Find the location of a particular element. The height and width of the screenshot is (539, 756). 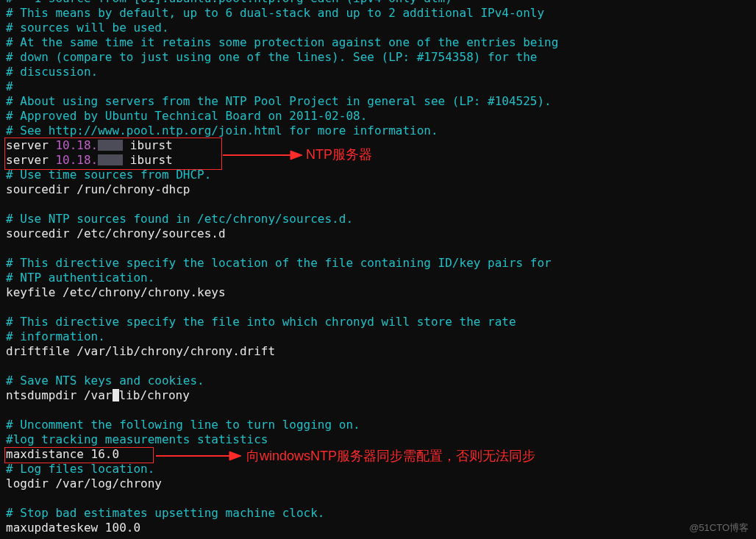

comment-text: # Save NTS keys and cookies. is located at coordinates (105, 381).